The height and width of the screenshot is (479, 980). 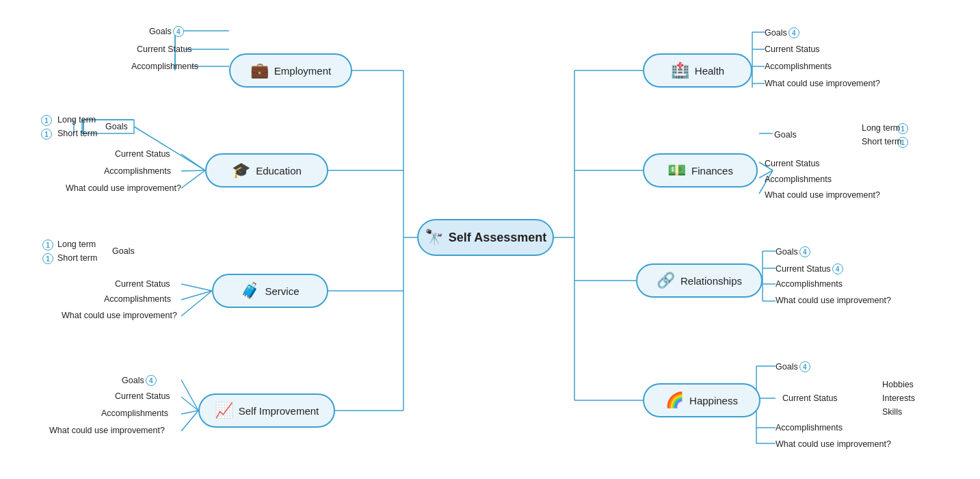 I want to click on center-label: Self Assessment, so click(x=498, y=238).